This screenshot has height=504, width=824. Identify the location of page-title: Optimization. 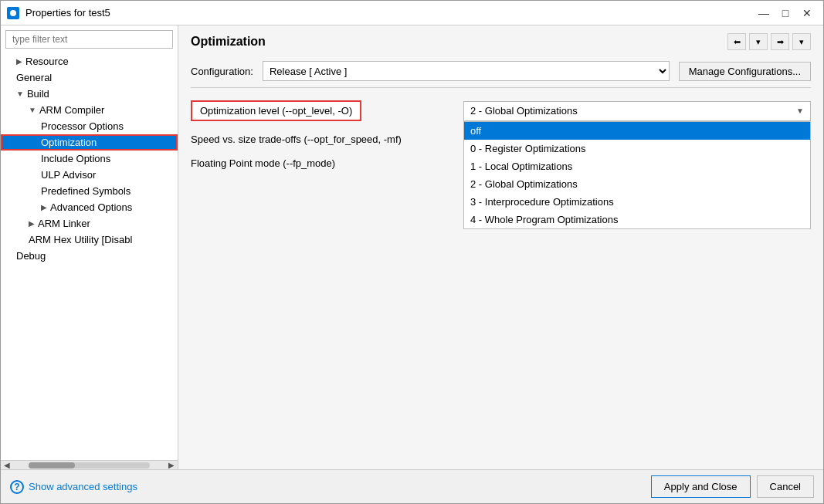
(229, 42).